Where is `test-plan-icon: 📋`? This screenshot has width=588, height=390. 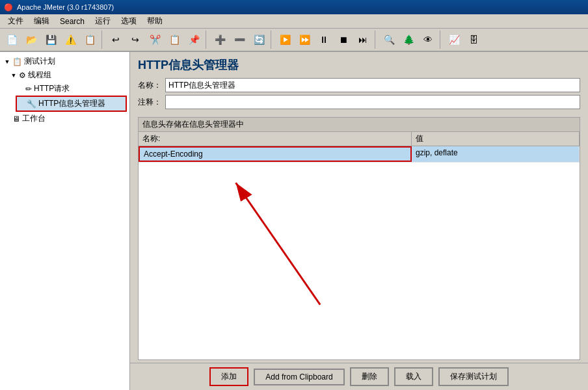 test-plan-icon: 📋 is located at coordinates (17, 62).